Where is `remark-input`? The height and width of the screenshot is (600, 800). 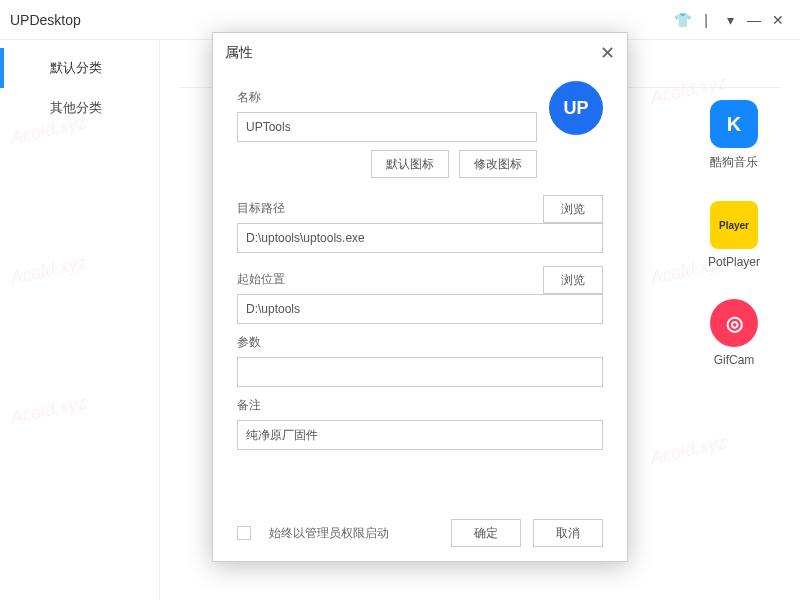
remark-input is located at coordinates (420, 435).